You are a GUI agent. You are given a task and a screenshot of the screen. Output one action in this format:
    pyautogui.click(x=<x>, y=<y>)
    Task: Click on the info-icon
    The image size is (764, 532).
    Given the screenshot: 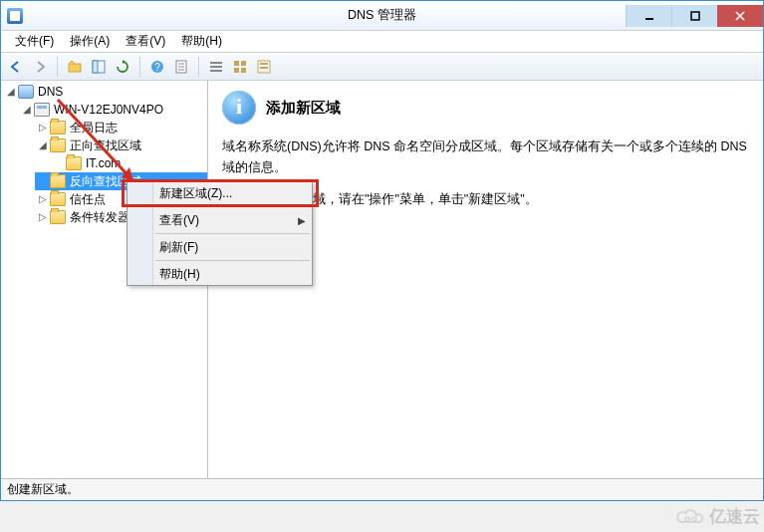 What is the action you would take?
    pyautogui.click(x=239, y=108)
    